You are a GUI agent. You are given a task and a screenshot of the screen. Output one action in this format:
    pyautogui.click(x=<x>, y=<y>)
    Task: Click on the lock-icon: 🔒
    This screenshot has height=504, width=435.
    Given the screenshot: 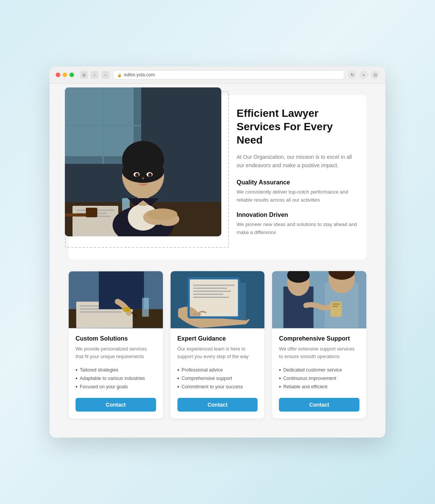 What is the action you would take?
    pyautogui.click(x=119, y=75)
    